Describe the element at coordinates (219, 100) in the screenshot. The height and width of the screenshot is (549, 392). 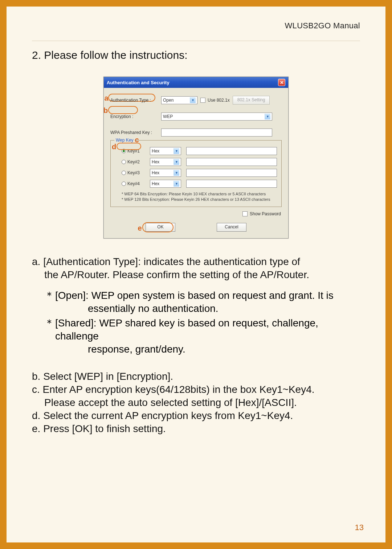
I see `use-8021x-label: Use 802.1x` at that location.